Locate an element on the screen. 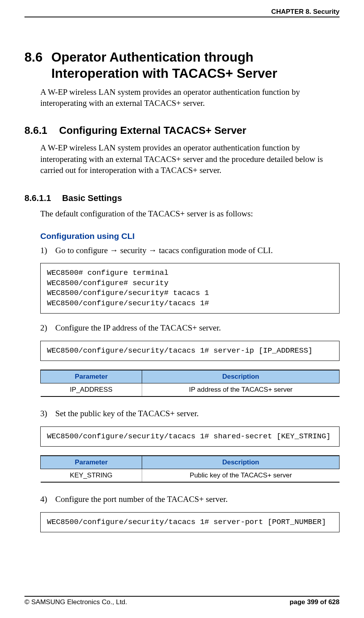 The image size is (364, 618). cell-param: KEY_STRING is located at coordinates (92, 476).